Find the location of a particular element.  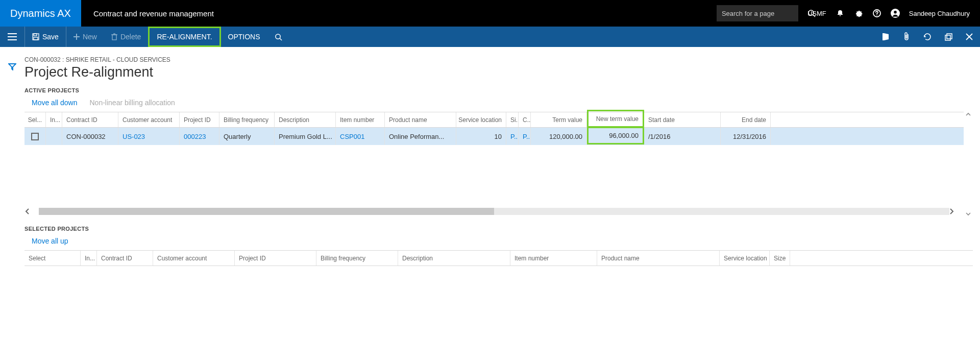

col-size: Size is located at coordinates (780, 258).